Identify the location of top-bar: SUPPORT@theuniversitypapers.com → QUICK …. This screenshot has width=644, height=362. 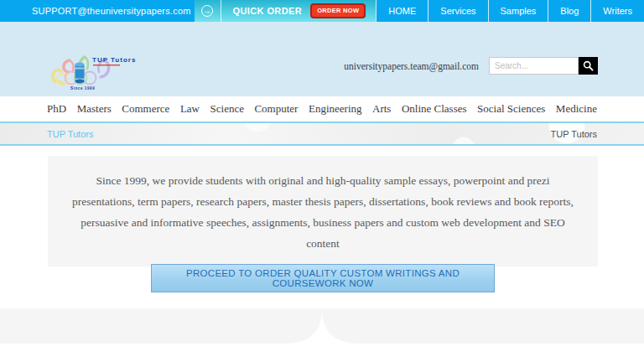
(322, 11).